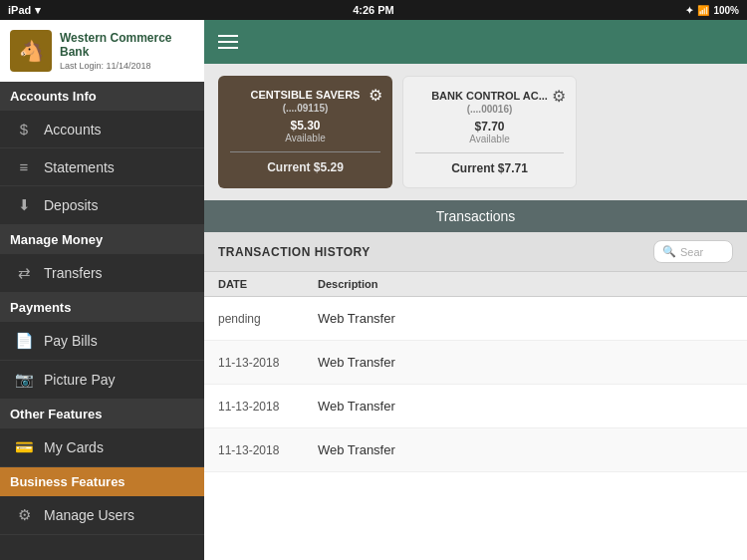 Image resolution: width=747 pixels, height=560 pixels. I want to click on sidebar-item-manage-users: ⚙ Manage Users, so click(102, 516).